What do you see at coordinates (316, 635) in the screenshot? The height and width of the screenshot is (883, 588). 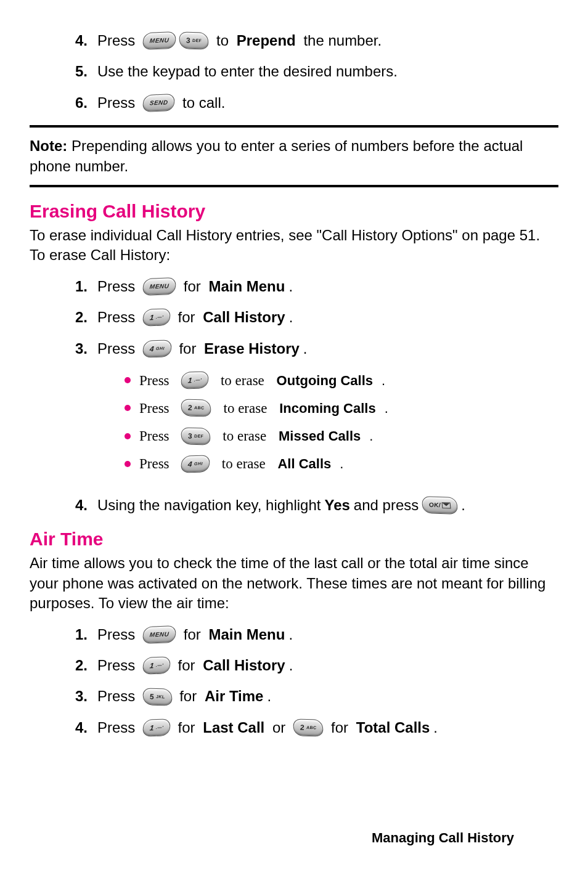 I see `air-step-1: 1. Press MENU for Main Menu.` at bounding box center [316, 635].